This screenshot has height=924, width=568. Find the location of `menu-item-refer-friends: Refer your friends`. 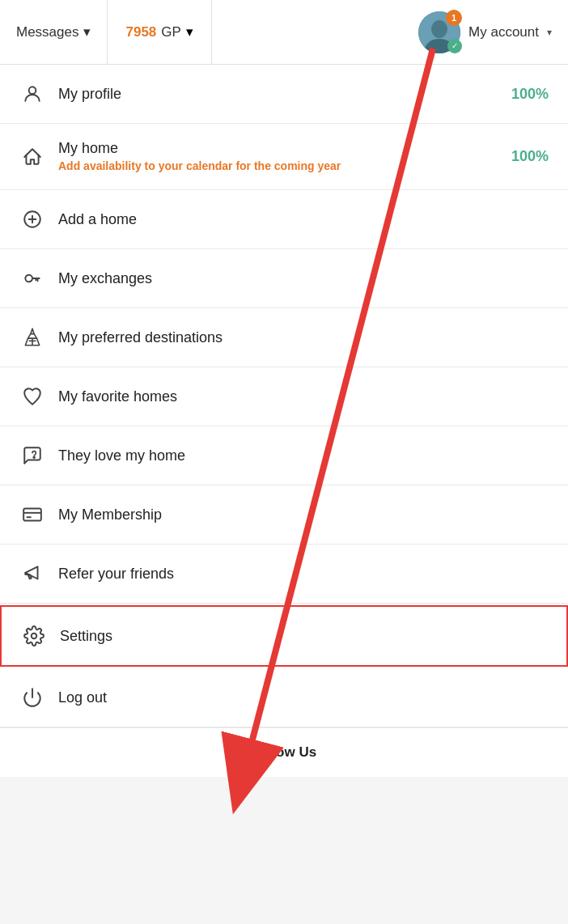

menu-item-refer-friends: Refer your friends is located at coordinates (284, 574).